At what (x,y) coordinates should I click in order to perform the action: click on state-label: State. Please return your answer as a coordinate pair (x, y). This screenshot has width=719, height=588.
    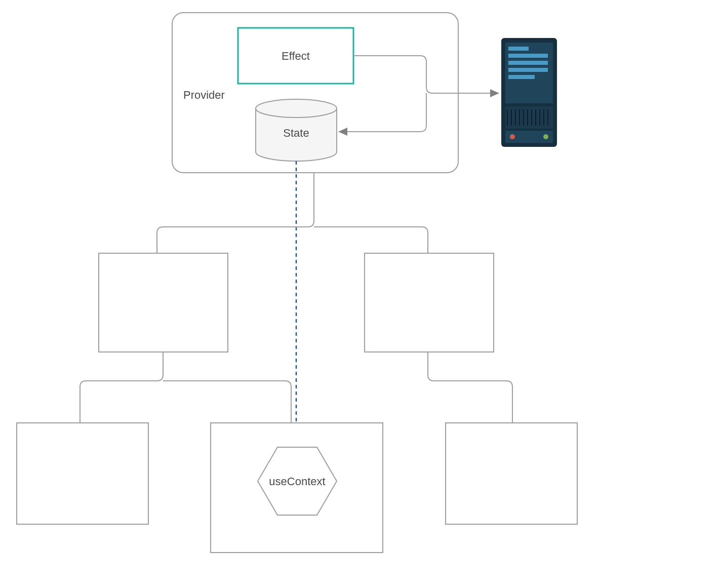
    Looking at the image, I should click on (296, 133).